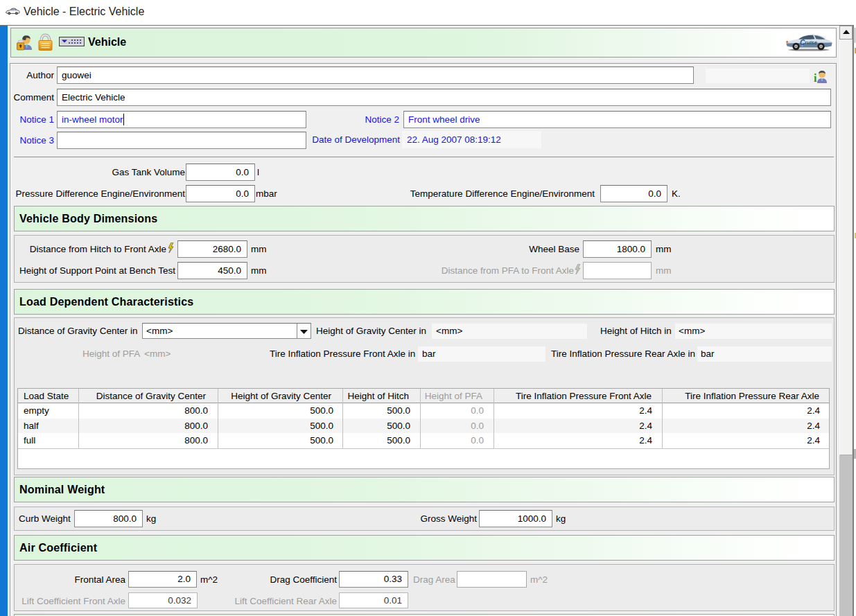 This screenshot has width=856, height=616. What do you see at coordinates (815, 78) in the screenshot?
I see `svg-text: i` at bounding box center [815, 78].